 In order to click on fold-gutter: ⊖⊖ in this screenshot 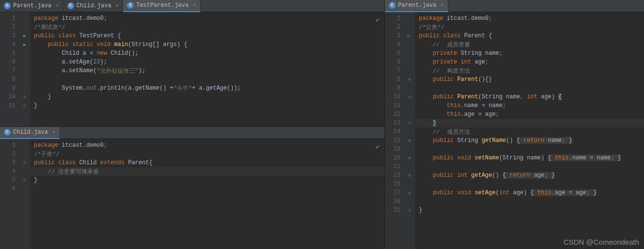, I will do `click(25, 194)`.